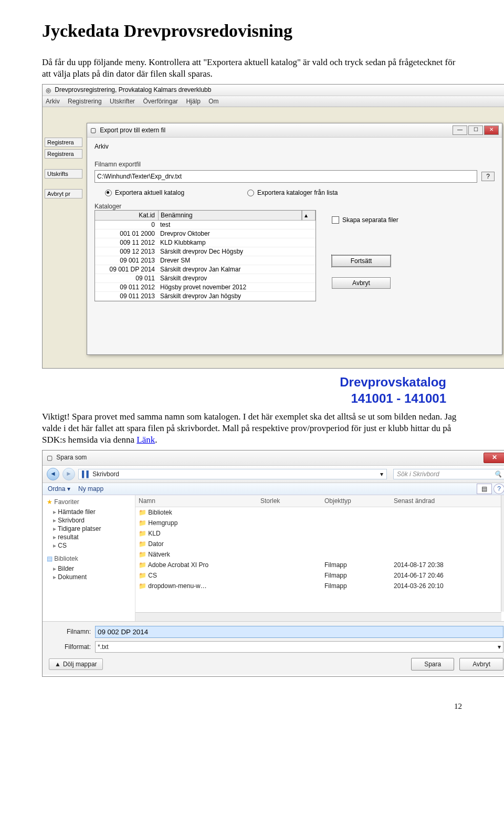 Image resolution: width=504 pixels, height=838 pixels. I want to click on sidebar-item: ▸ Tidigare platser, so click(89, 529).